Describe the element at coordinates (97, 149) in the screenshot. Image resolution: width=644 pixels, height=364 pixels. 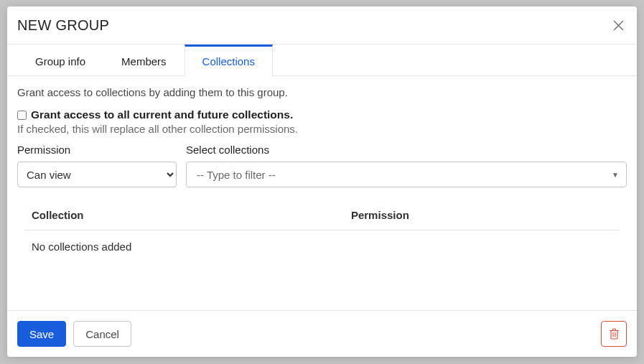
I see `permission-label: Permission` at that location.